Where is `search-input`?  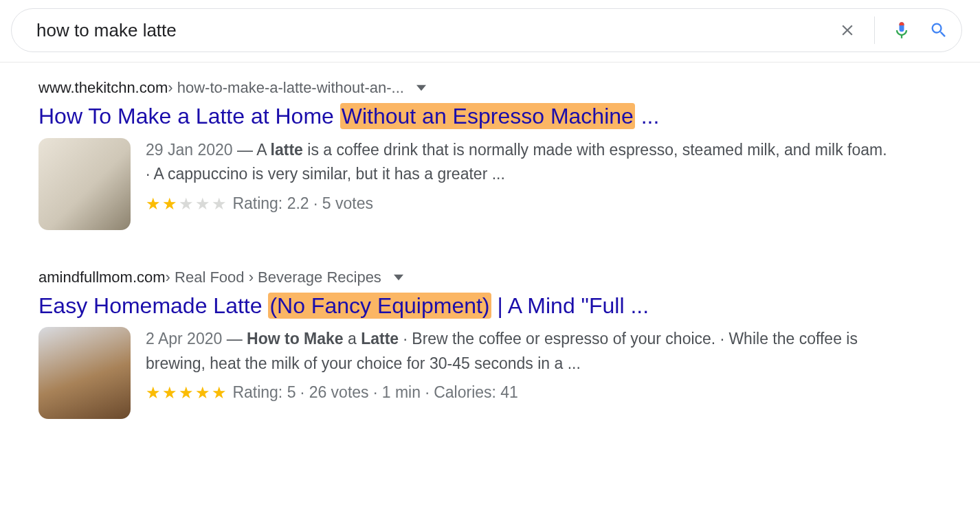
search-input is located at coordinates (429, 30).